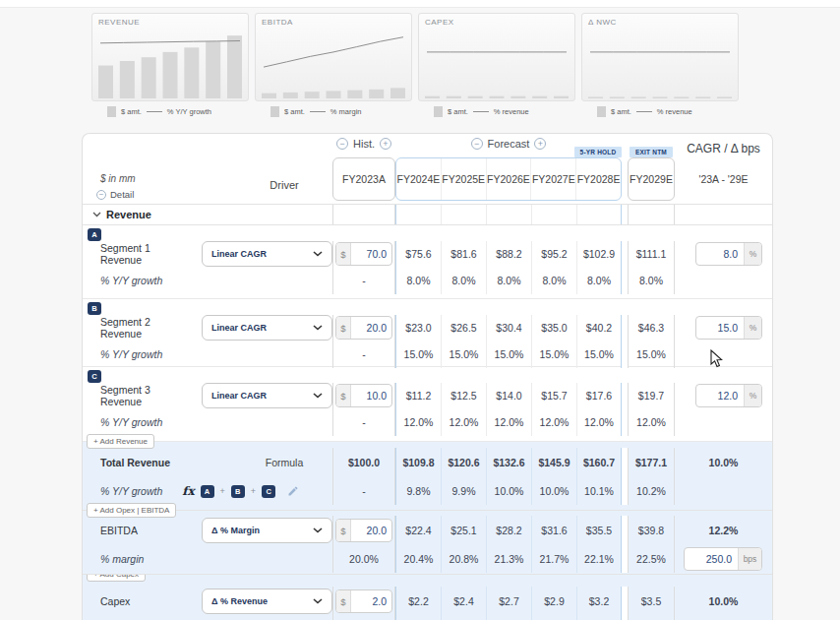  What do you see at coordinates (386, 144) in the screenshot?
I see `hist-plus-icon: +` at bounding box center [386, 144].